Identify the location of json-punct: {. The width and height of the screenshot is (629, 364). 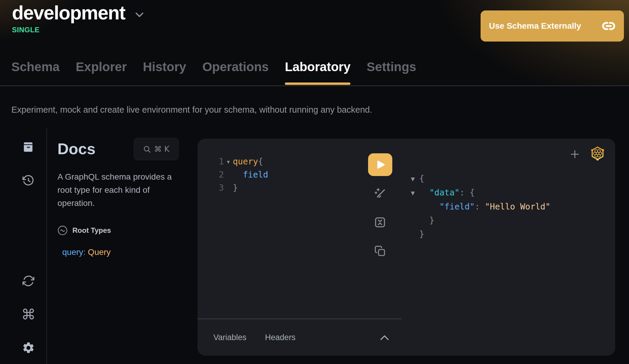
(422, 179).